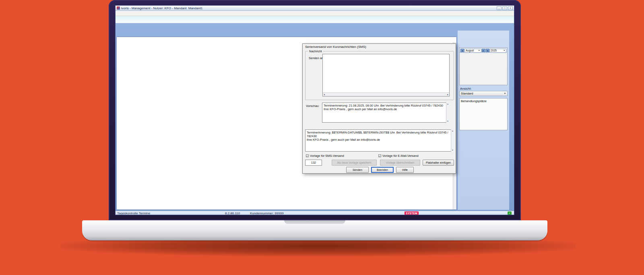 The image size is (644, 275). What do you see at coordinates (483, 66) in the screenshot?
I see `calendar: ◄ August ▼ ► ◄ 2025 ▼` at bounding box center [483, 66].